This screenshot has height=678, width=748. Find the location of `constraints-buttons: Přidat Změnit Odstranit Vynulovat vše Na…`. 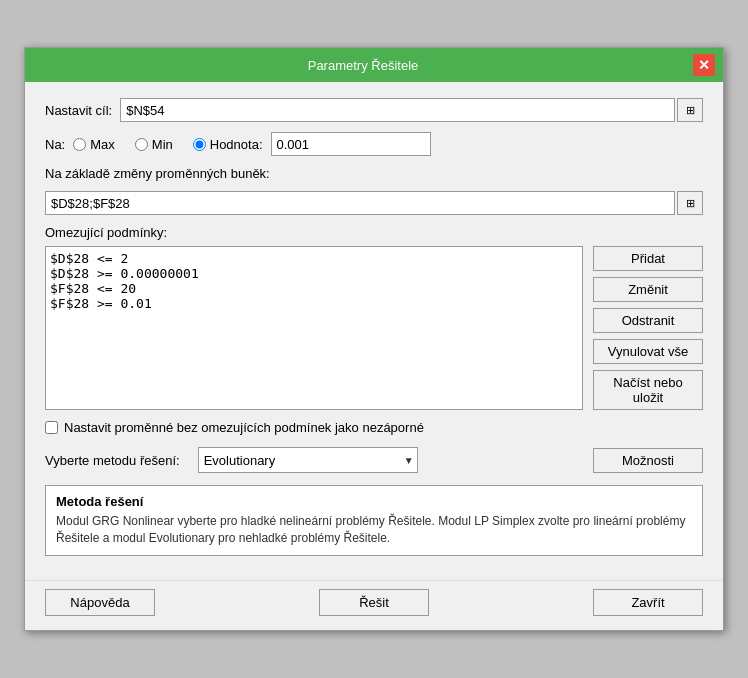

constraints-buttons: Přidat Změnit Odstranit Vynulovat vše Na… is located at coordinates (648, 328).